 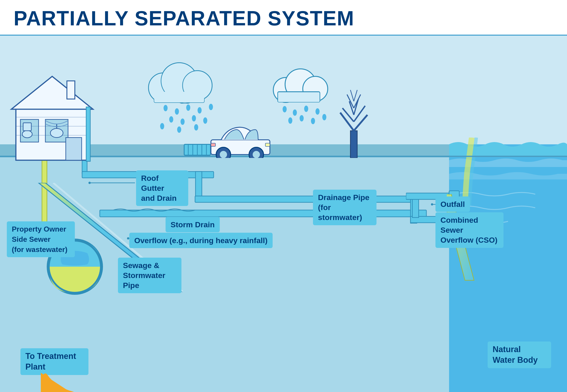 What do you see at coordinates (162, 188) in the screenshot?
I see `label-roof-gutter: Roof Gutter and Drain` at bounding box center [162, 188].